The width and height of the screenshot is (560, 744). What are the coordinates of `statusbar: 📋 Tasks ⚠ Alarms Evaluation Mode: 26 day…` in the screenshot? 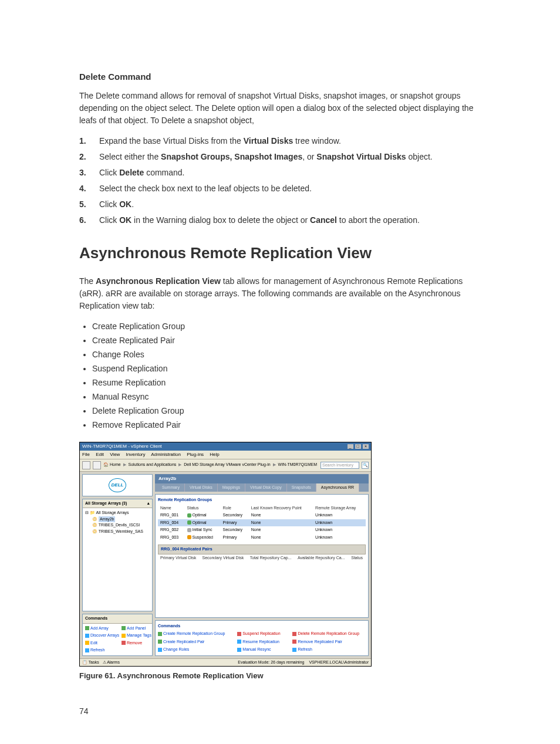 It's located at (225, 662).